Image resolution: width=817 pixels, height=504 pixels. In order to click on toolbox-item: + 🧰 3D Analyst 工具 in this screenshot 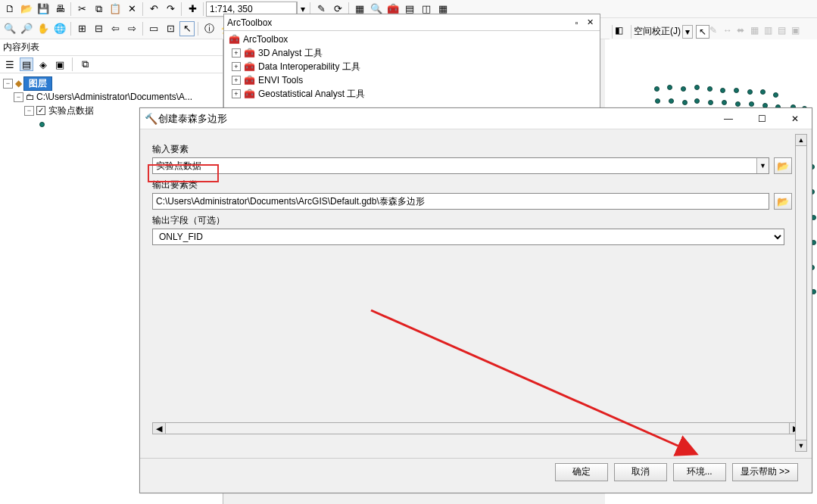, I will do `click(412, 53)`.